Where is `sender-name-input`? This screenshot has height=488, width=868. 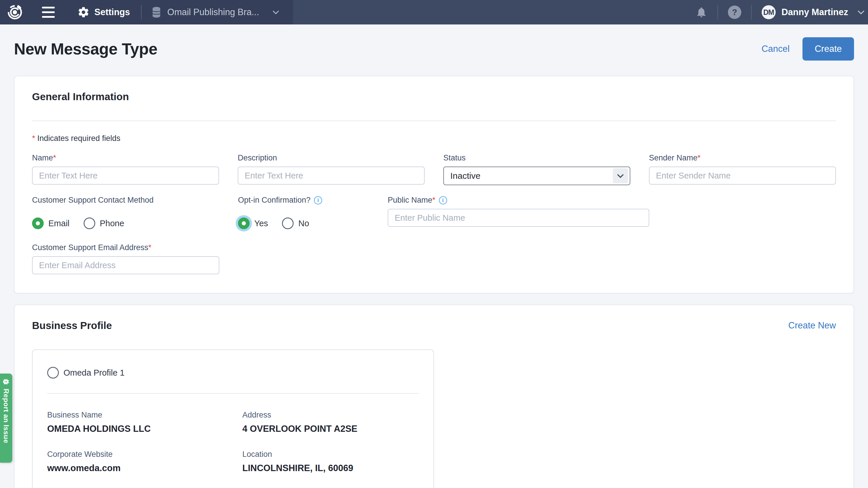
sender-name-input is located at coordinates (743, 176).